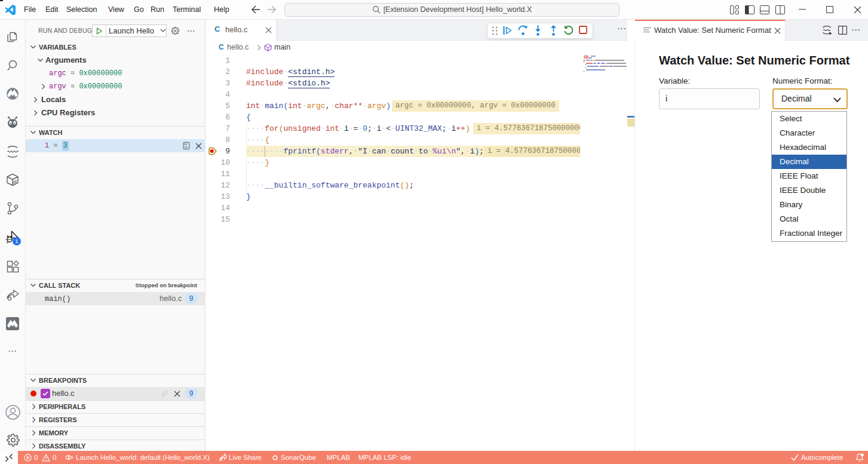  I want to click on svg-text: 01, so click(186, 145).